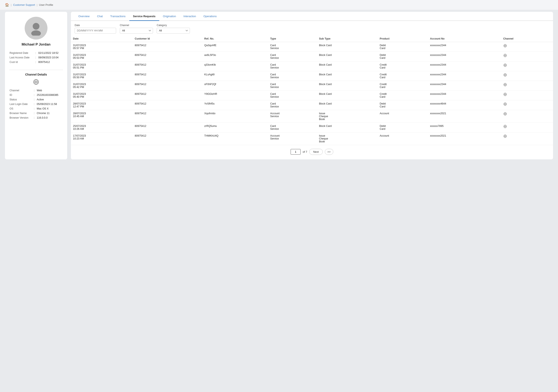 Image resolution: width=558 pixels, height=392 pixels. What do you see at coordinates (329, 152) in the screenshot?
I see `next-next-button: >>` at bounding box center [329, 152].